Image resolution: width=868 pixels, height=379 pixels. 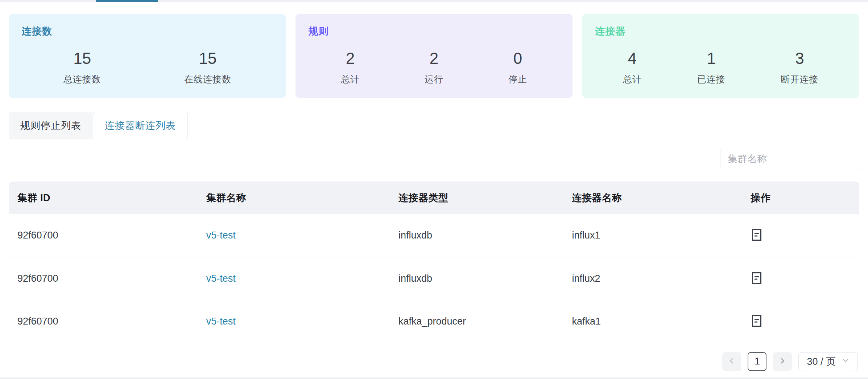 What do you see at coordinates (434, 321) in the screenshot?
I see `table-row: 92f60700 v5-test kafka_producer kafka1` at bounding box center [434, 321].